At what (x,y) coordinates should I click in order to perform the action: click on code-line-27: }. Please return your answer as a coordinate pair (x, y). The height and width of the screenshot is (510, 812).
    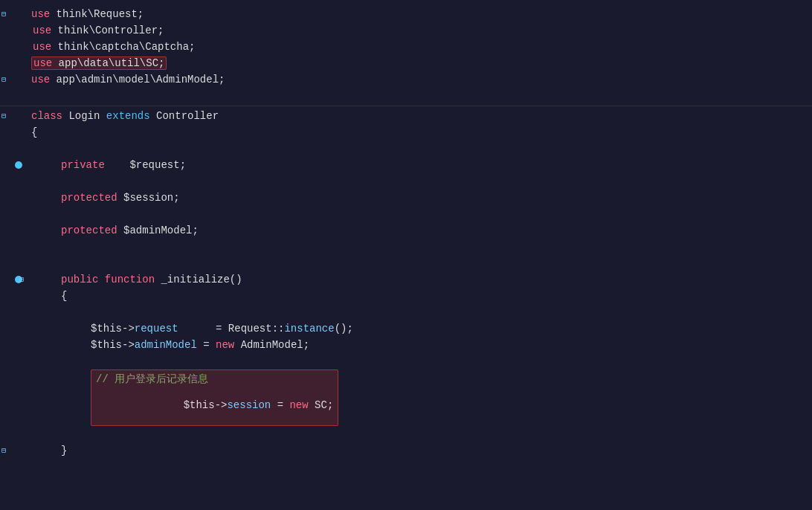
    Looking at the image, I should click on (49, 451).